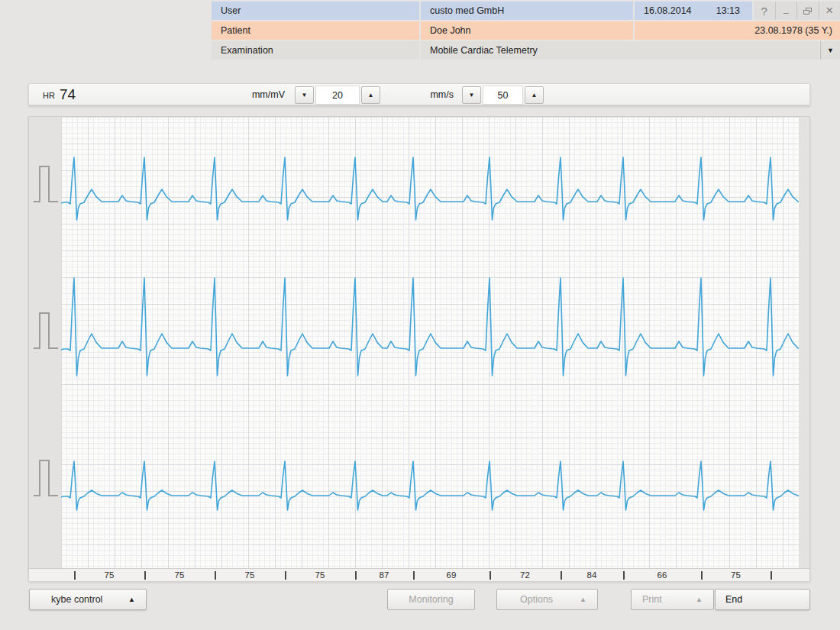  What do you see at coordinates (371, 95) in the screenshot?
I see `gain-increase-button: ▲` at bounding box center [371, 95].